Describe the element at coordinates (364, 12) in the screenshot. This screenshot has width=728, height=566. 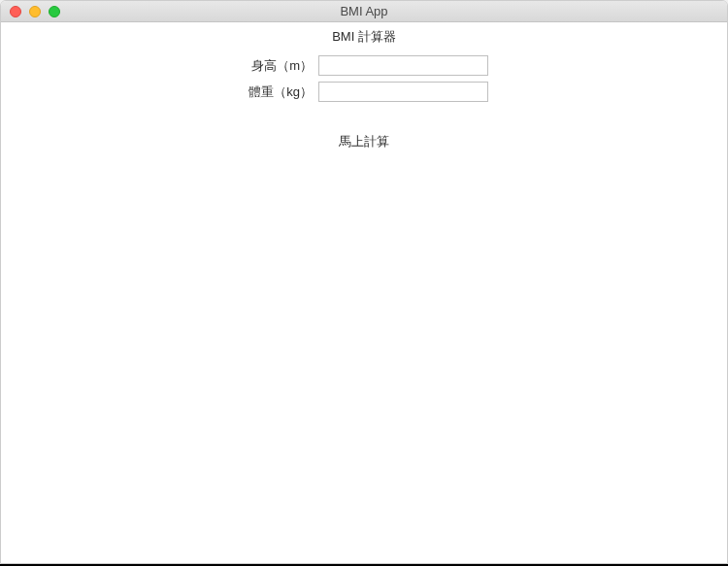
I see `window-title: BMI App` at that location.